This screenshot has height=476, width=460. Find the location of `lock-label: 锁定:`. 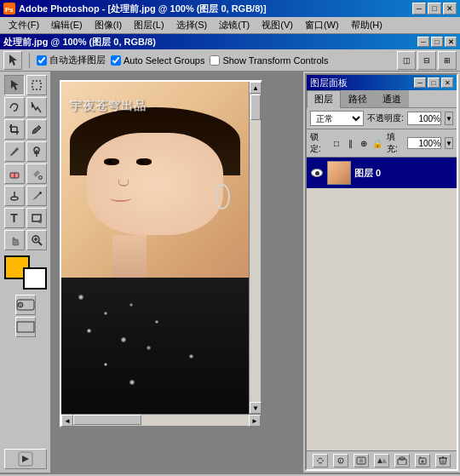

lock-label: 锁定: is located at coordinates (319, 143).